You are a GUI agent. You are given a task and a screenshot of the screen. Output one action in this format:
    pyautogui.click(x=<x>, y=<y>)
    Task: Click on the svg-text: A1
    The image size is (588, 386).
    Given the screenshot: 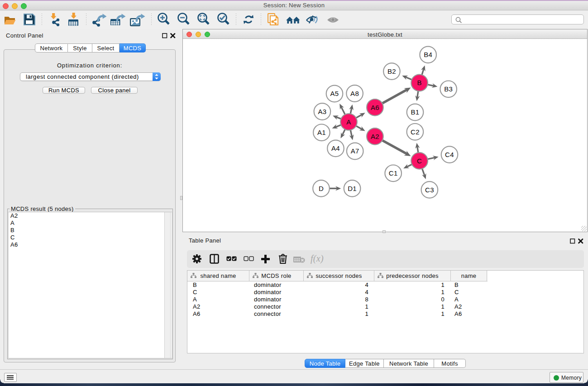 What is the action you would take?
    pyautogui.click(x=321, y=132)
    